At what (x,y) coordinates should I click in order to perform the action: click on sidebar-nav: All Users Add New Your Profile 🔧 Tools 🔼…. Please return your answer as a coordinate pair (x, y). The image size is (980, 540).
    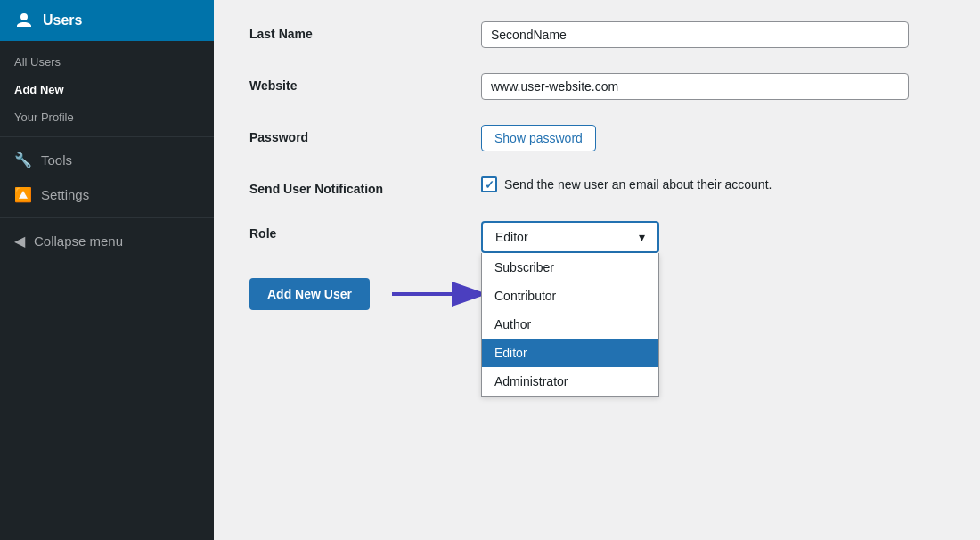
    Looking at the image, I should click on (107, 153).